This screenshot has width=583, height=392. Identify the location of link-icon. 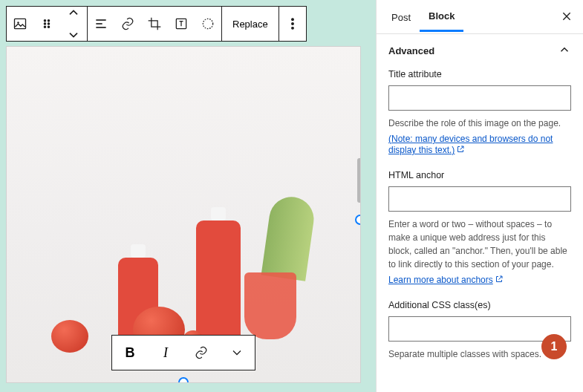
(128, 24).